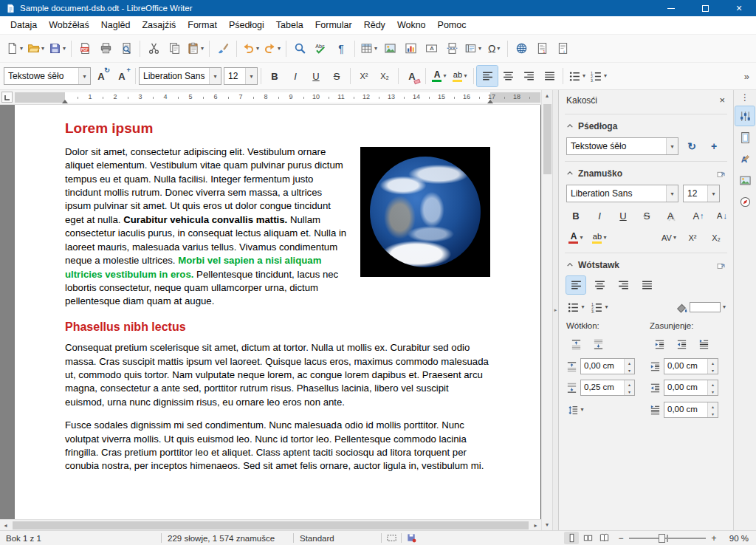 This screenshot has height=545, width=756. What do you see at coordinates (6, 526) in the screenshot?
I see `scroll-left-button: ◂` at bounding box center [6, 526].